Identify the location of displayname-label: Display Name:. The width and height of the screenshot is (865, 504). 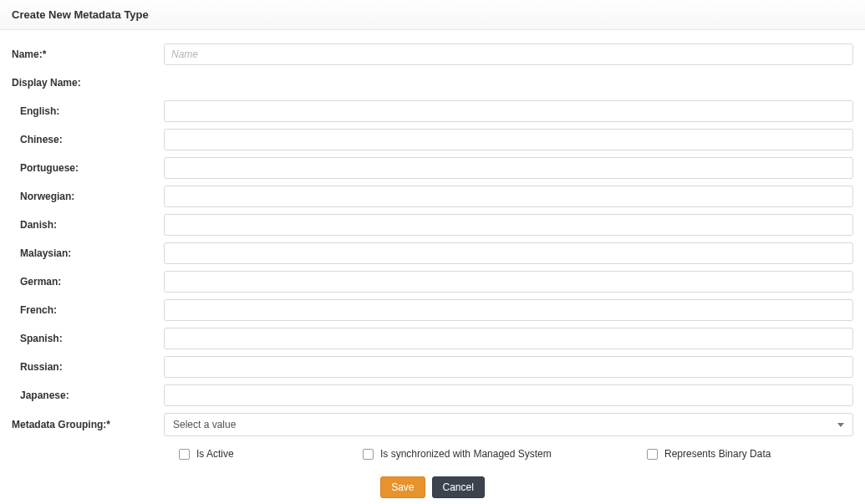
(88, 83).